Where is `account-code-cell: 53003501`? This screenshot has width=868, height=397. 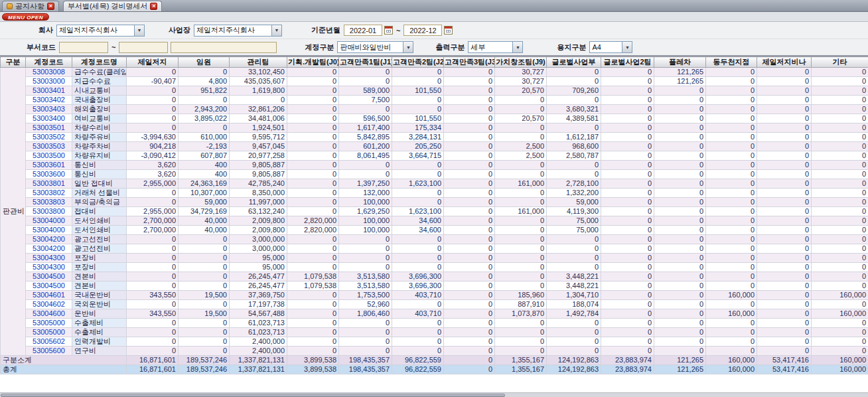 account-code-cell: 53003501 is located at coordinates (49, 128).